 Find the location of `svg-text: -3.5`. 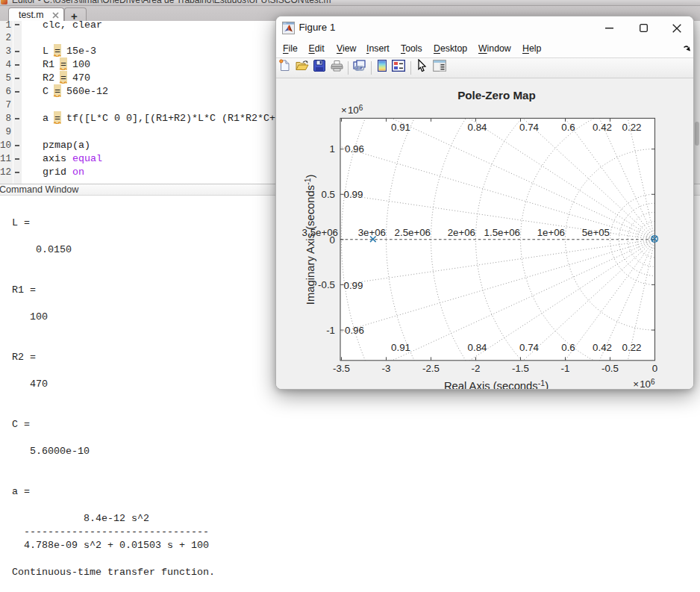

svg-text: -3.5 is located at coordinates (342, 367).